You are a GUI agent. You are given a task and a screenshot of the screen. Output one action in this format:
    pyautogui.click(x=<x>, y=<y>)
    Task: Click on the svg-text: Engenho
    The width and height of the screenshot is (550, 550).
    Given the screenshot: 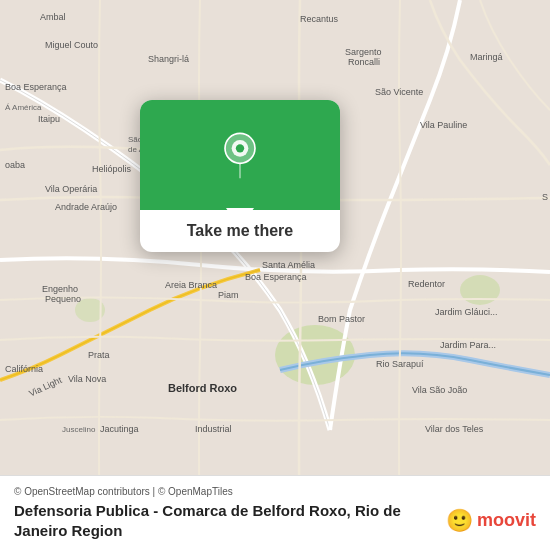 What is the action you would take?
    pyautogui.click(x=60, y=289)
    